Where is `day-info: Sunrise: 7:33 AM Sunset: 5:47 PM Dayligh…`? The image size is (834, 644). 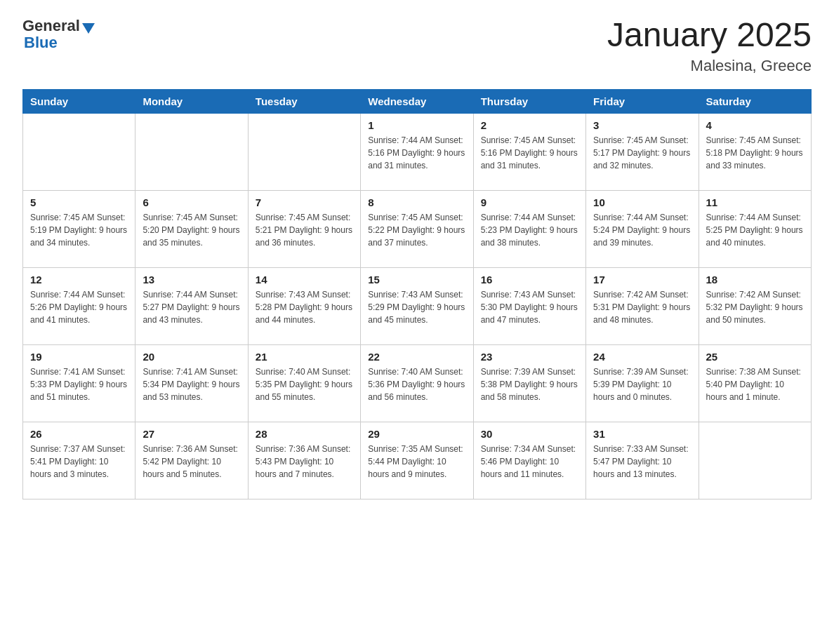
day-info: Sunrise: 7:33 AM Sunset: 5:47 PM Dayligh… is located at coordinates (642, 462).